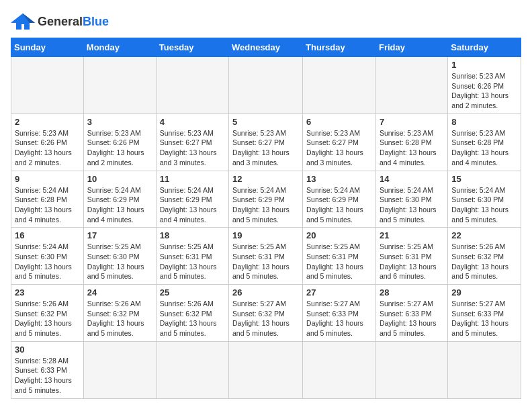 This screenshot has width=532, height=411. Describe the element at coordinates (120, 122) in the screenshot. I see `day-number: 3` at that location.